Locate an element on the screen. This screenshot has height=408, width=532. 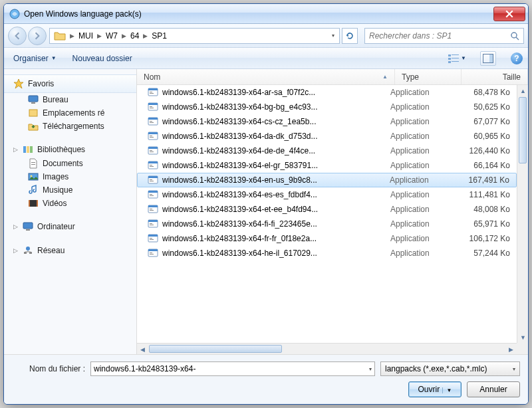
file-row: windows6.1-kb2483139-x64-es-es_fdbdf4...… is located at coordinates (327, 195).